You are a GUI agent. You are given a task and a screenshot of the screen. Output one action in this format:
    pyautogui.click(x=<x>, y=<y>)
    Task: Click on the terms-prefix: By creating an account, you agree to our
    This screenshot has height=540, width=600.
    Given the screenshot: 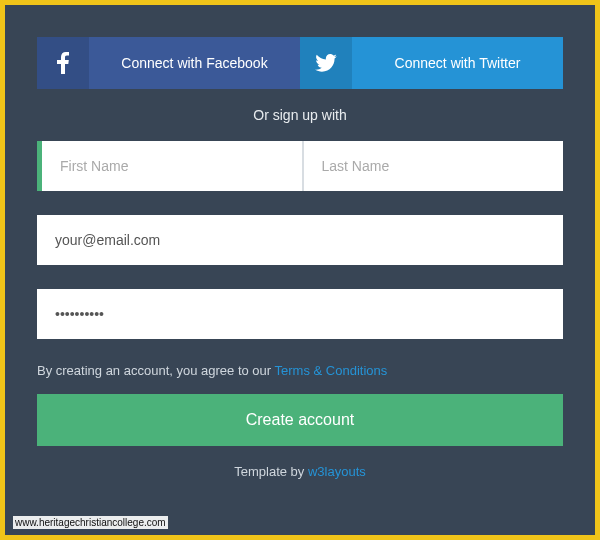 What is the action you would take?
    pyautogui.click(x=156, y=370)
    